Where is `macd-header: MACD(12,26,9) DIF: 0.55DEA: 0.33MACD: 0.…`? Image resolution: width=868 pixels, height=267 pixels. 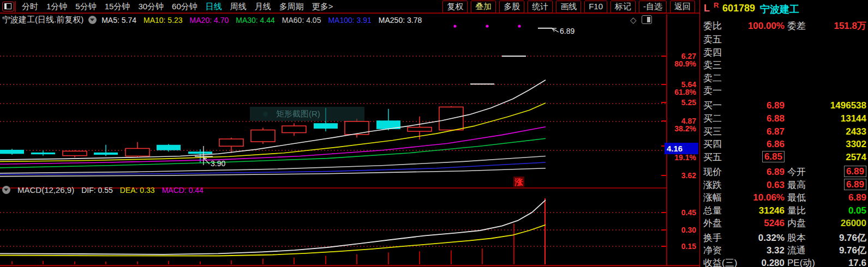
macd-header: MACD(12,26,9) DIF: 0.55DEA: 0.33MACD: 0.… is located at coordinates (103, 190).